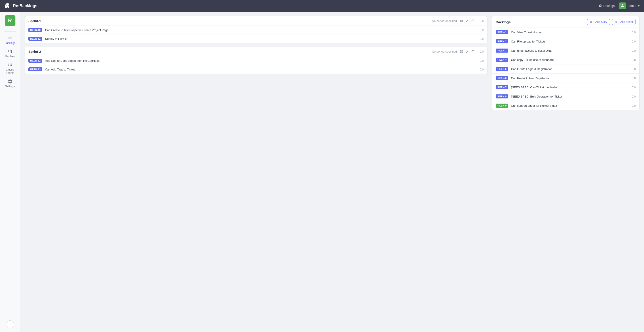 The height and width of the screenshot is (332, 644). Describe the element at coordinates (566, 106) in the screenshot. I see `backlog-item: REEN-9 Can support pager for Project ind…` at that location.